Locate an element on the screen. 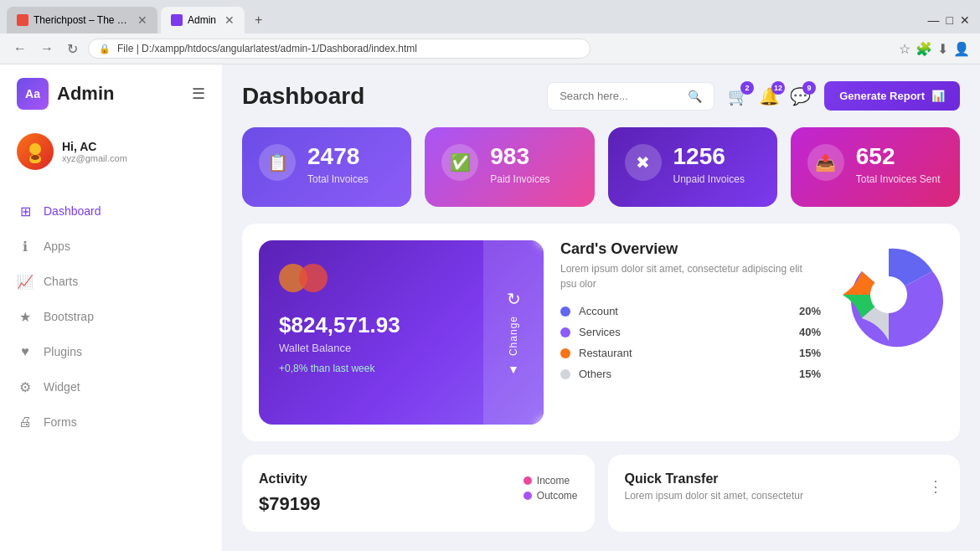  quick-transfer-title: Quick Transfer is located at coordinates (714, 479).